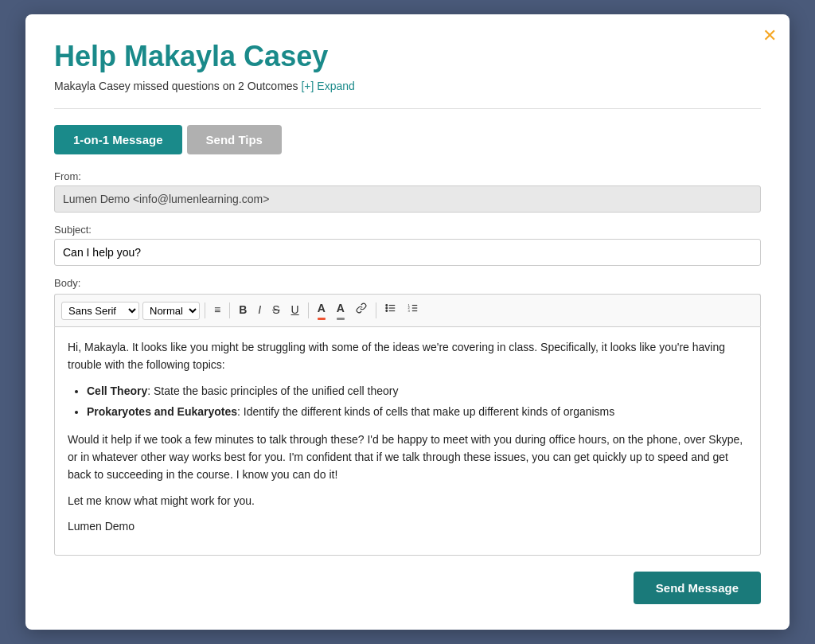  Describe the element at coordinates (408, 57) in the screenshot. I see `page-title: Help Makayla Casey` at that location.